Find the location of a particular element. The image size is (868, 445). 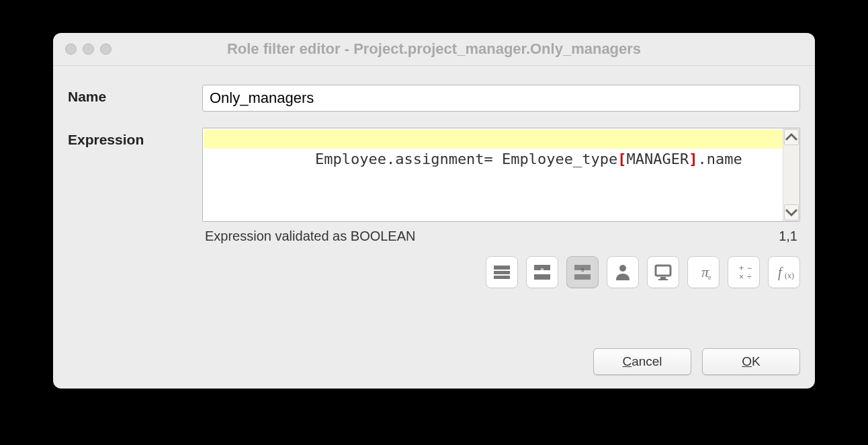

operators-icon: +−×÷ is located at coordinates (744, 272).